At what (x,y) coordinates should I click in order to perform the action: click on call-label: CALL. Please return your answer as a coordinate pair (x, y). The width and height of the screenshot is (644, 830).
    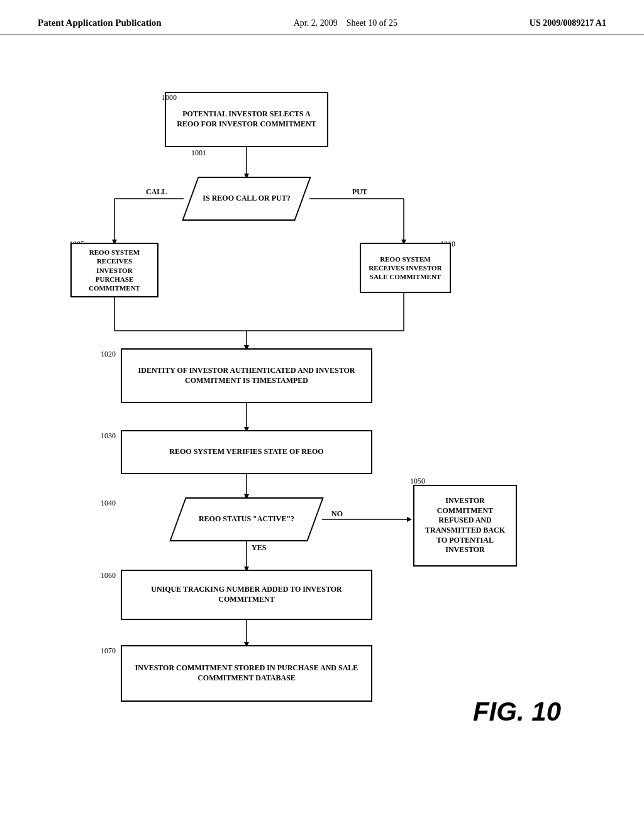
    Looking at the image, I should click on (156, 192).